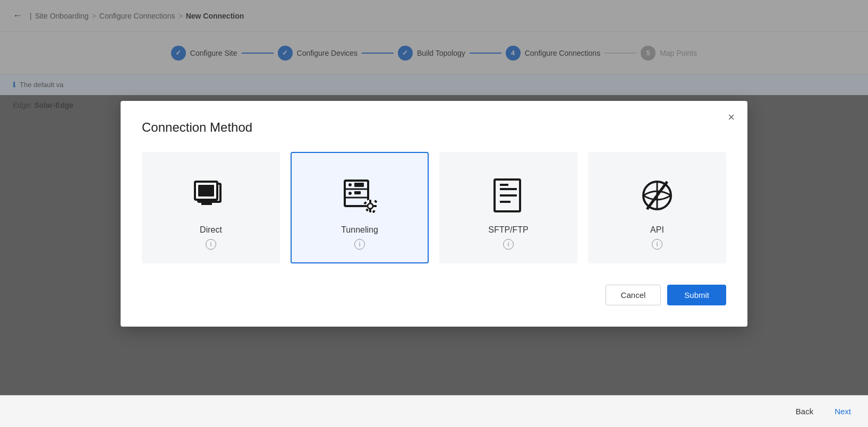 The image size is (868, 427). What do you see at coordinates (657, 244) in the screenshot?
I see `api-info-icon: i` at bounding box center [657, 244].